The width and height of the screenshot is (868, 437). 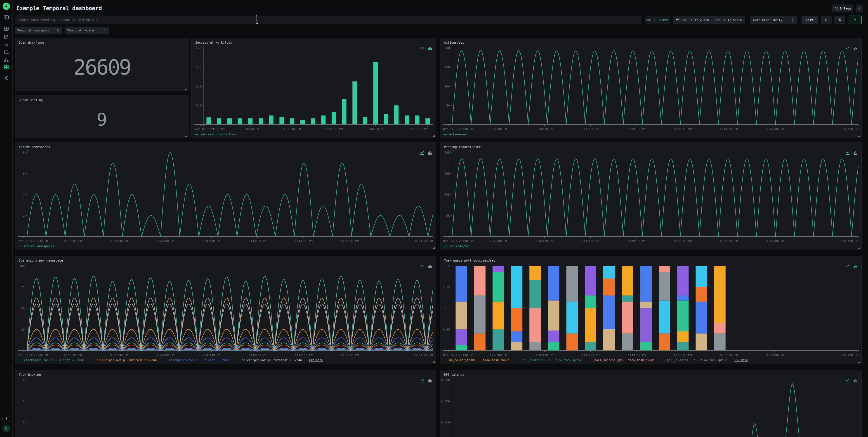 What do you see at coordinates (549, 360) in the screenshot?
I see `legend-item: poll_timeout · c..-flow-task-queue` at bounding box center [549, 360].